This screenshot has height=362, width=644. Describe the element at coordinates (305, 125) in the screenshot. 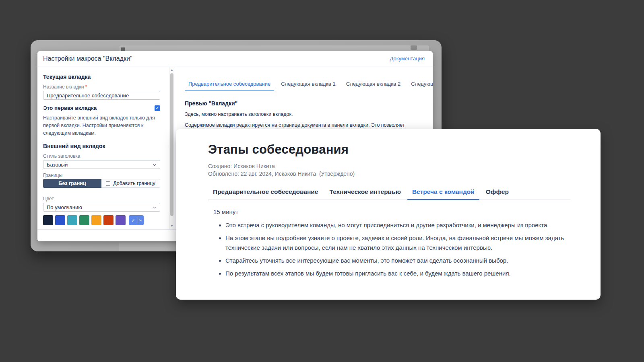

I see `preview-paragraph-2: Содержимое вкладки редактируется на стра…` at that location.